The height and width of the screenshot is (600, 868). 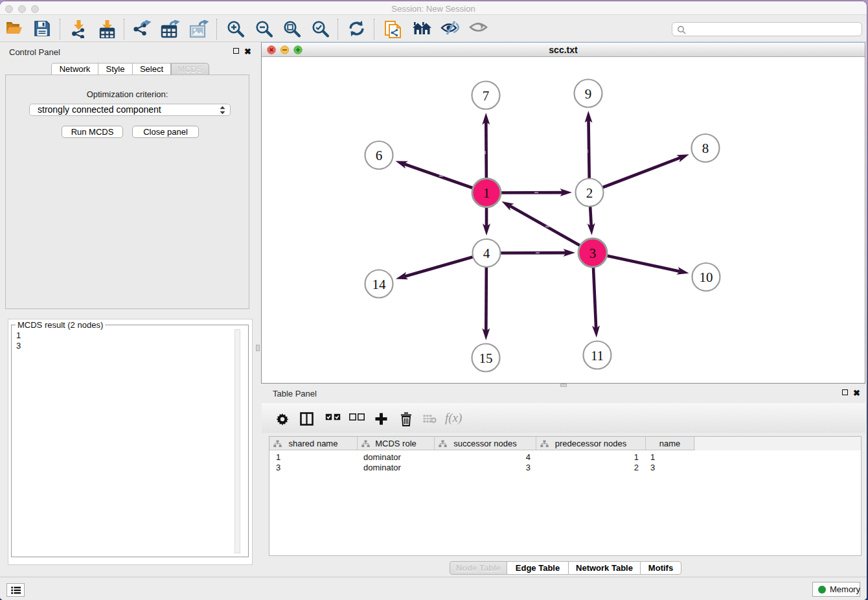 What do you see at coordinates (706, 148) in the screenshot?
I see `svg-text: 8` at bounding box center [706, 148].